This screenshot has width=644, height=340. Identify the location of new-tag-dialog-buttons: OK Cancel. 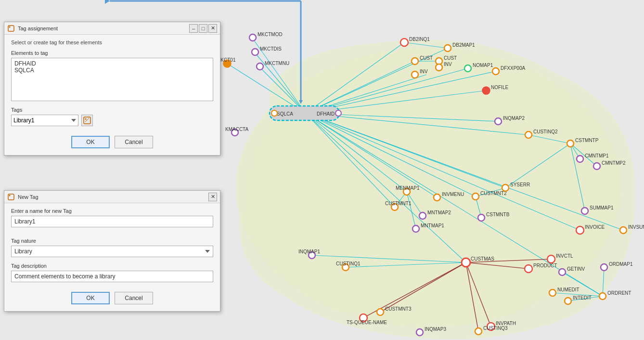
(112, 297).